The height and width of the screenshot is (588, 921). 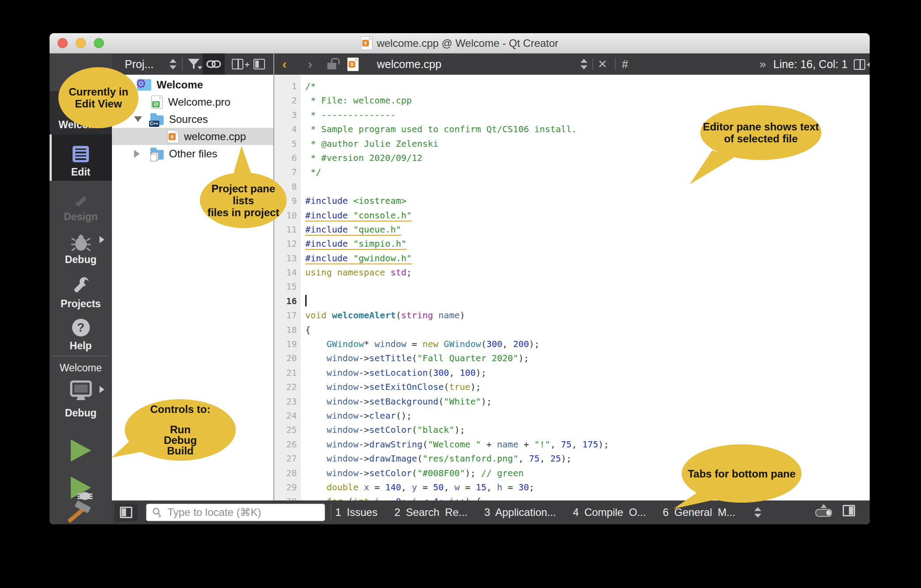 I want to click on open-document-selector: welcome.cpp, so click(x=409, y=64).